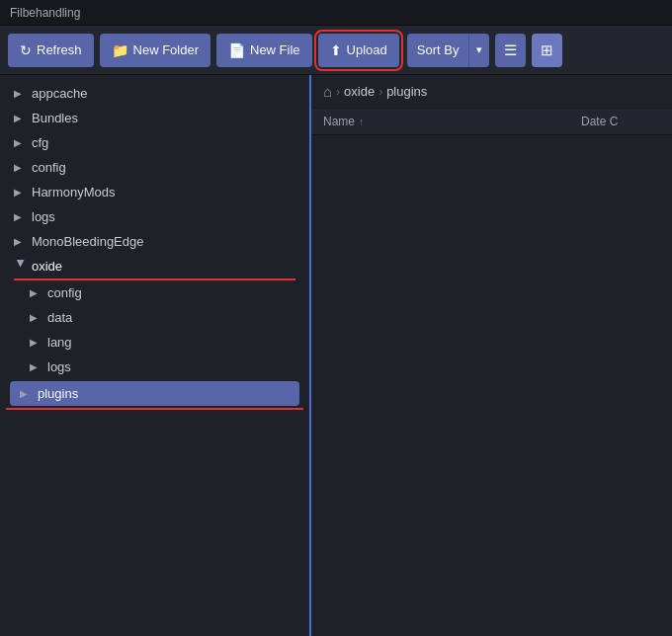  What do you see at coordinates (362, 122) in the screenshot?
I see `sort-asc-icon: ↑` at bounding box center [362, 122].